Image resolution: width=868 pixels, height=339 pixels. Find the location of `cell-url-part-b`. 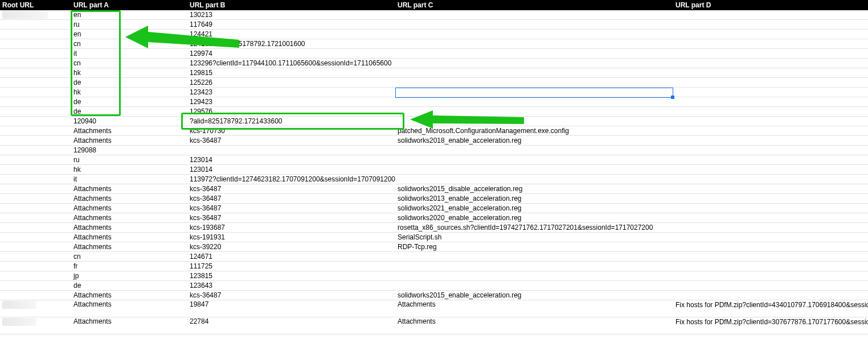

cell-url-part-b is located at coordinates (292, 150).